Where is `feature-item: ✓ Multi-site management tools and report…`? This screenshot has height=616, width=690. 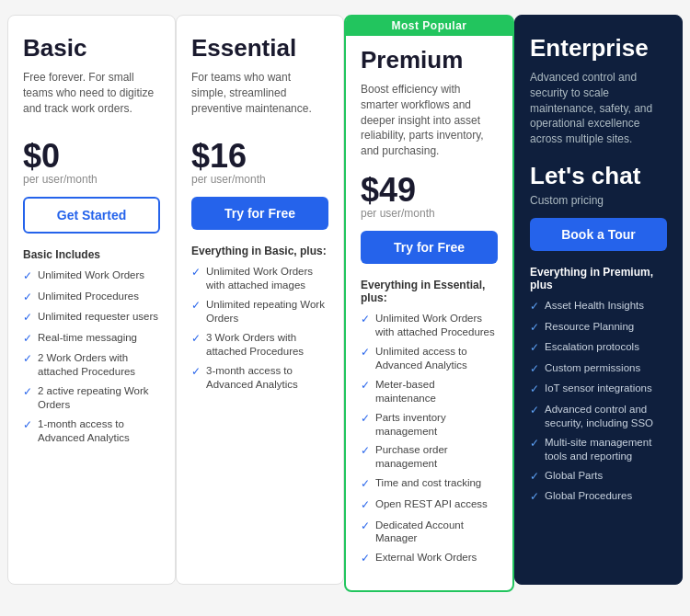 feature-item: ✓ Multi-site management tools and report… is located at coordinates (598, 450).